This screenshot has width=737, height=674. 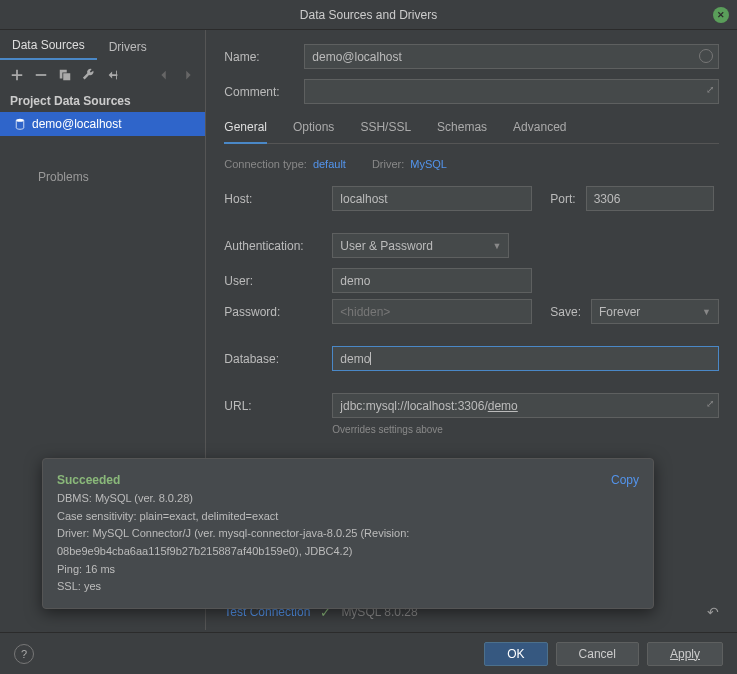 I want to click on label-host: Host:, so click(x=278, y=199).